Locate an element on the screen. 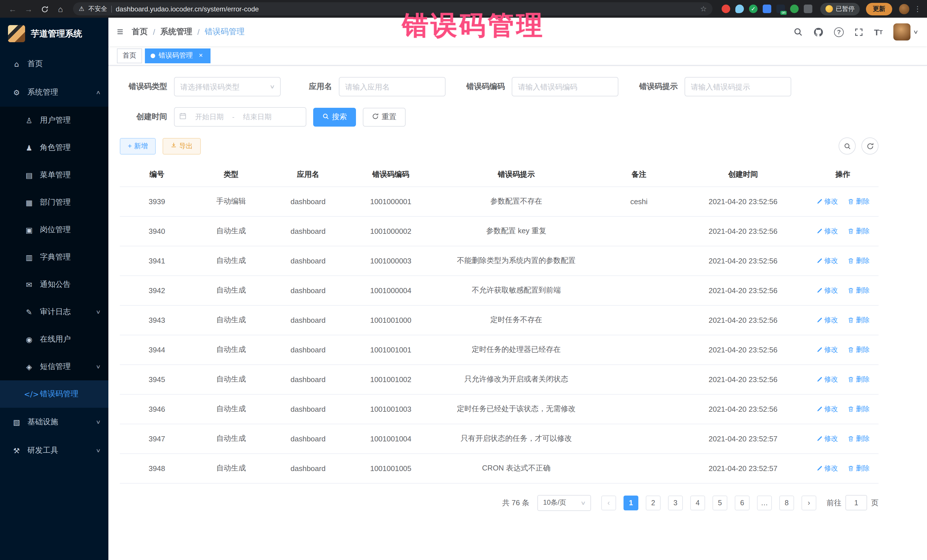  app-logo: 芋道管理系统 is located at coordinates (54, 34).